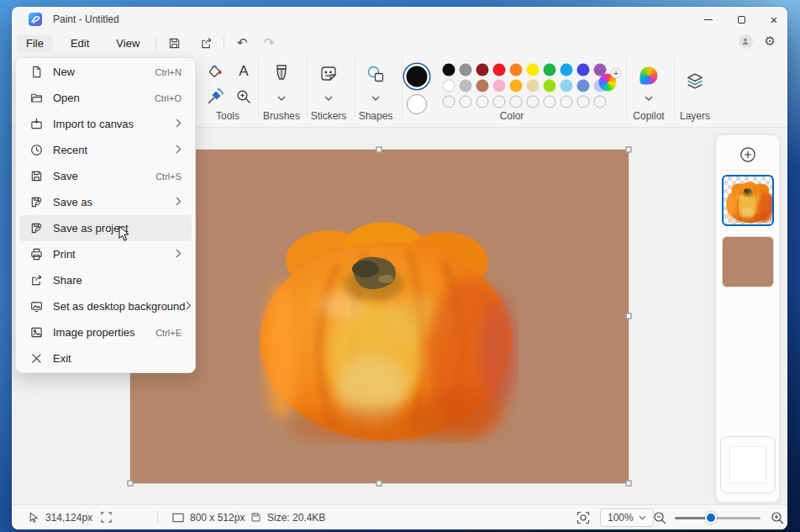 Image resolution: width=800 pixels, height=532 pixels. What do you see at coordinates (106, 97) in the screenshot?
I see `menu-item-open: Open Ctrl+O` at bounding box center [106, 97].